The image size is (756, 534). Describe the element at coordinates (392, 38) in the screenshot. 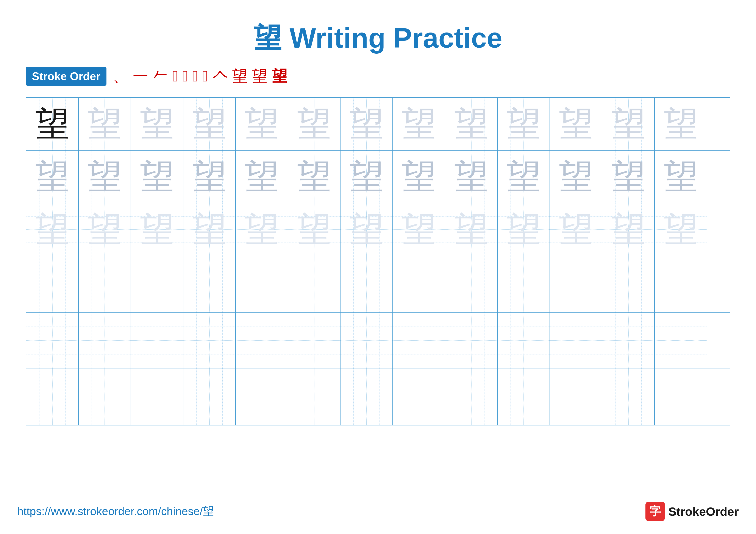

I see `title-rest: Writing Practice` at that location.